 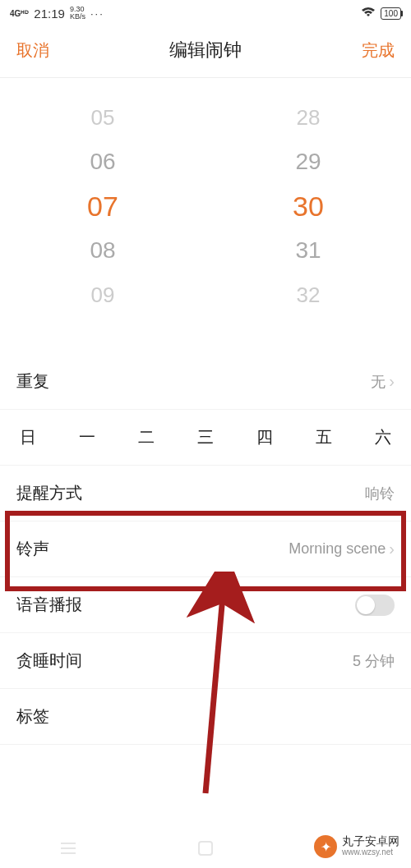 What do you see at coordinates (104, 117) in the screenshot?
I see `picker-hour-item: 05` at bounding box center [104, 117].